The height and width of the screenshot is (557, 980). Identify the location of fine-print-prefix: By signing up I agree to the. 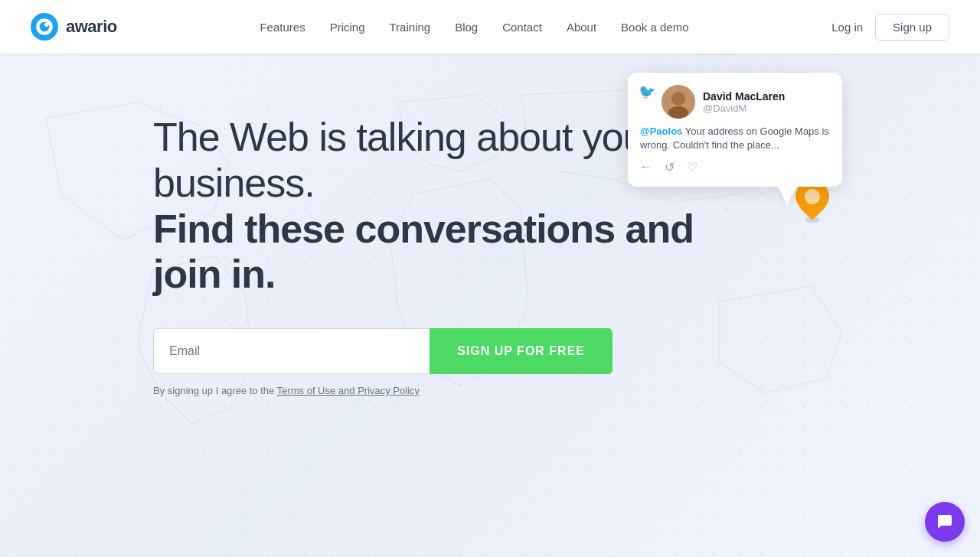
(215, 390).